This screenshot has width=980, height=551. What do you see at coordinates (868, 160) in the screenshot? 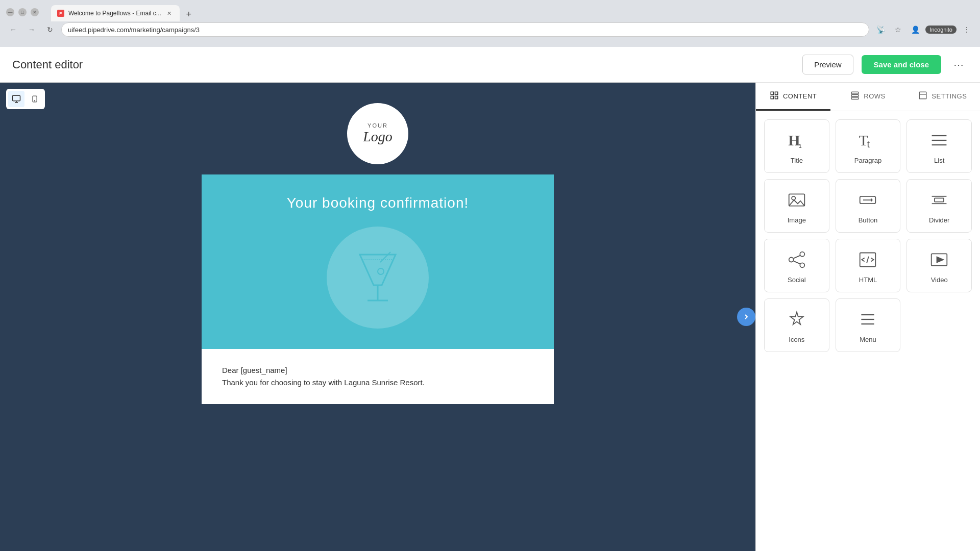
I see `paragraph-label: Paragrap` at bounding box center [868, 160].